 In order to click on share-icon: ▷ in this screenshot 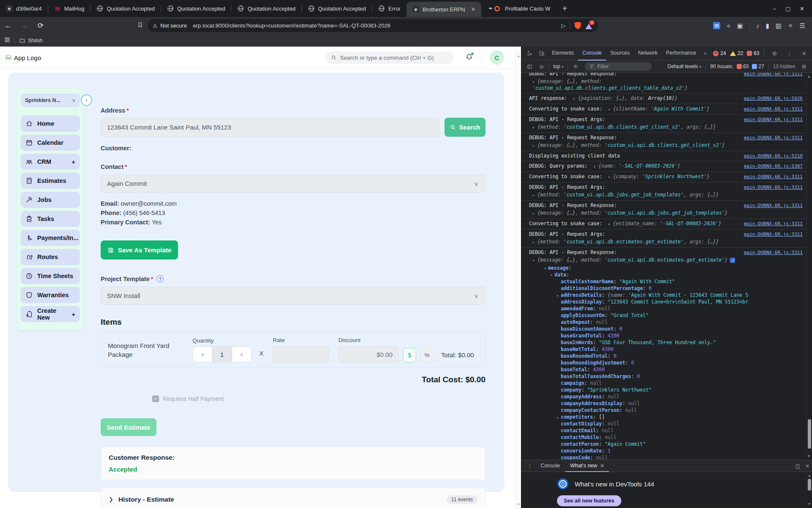, I will do `click(563, 25)`.